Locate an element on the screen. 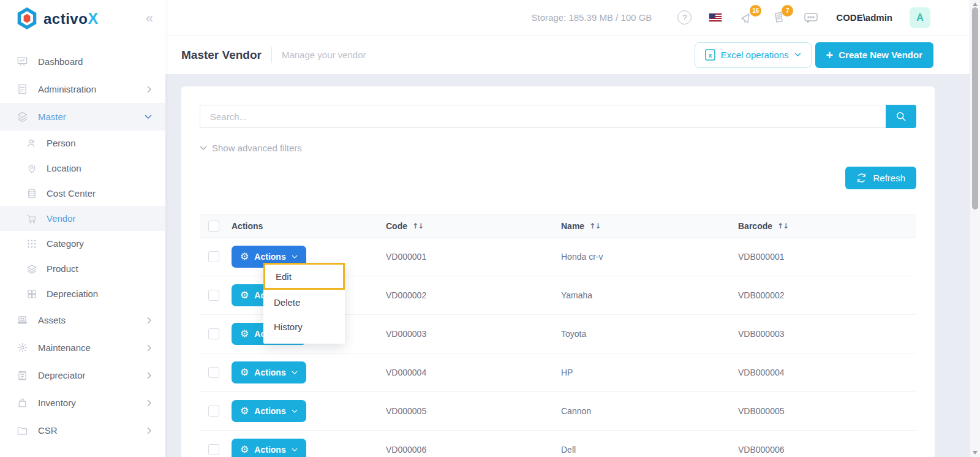 Image resolution: width=980 pixels, height=457 pixels. sidebar-item-depreciation: Depreciation is located at coordinates (83, 294).